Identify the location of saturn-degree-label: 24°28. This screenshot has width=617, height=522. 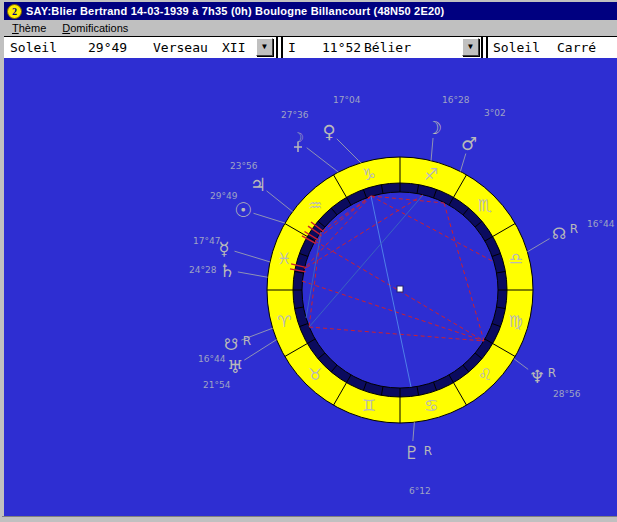
(203, 270).